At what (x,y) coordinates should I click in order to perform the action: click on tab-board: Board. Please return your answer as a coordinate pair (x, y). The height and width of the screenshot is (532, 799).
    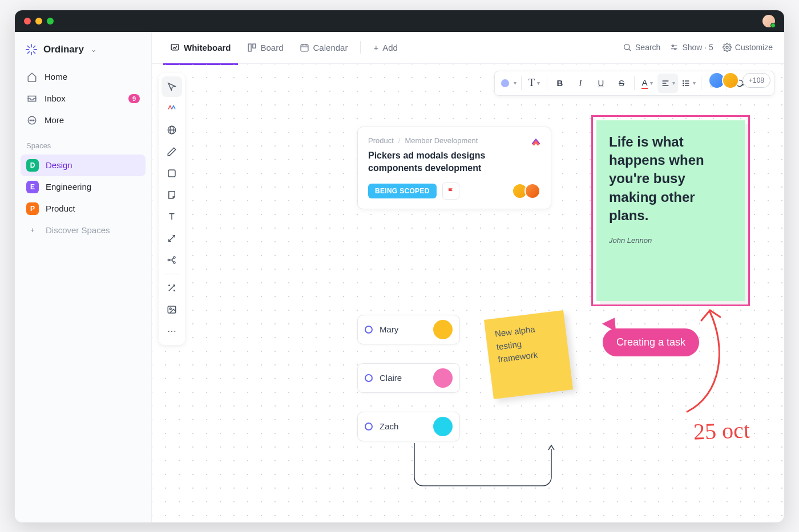
    Looking at the image, I should click on (265, 48).